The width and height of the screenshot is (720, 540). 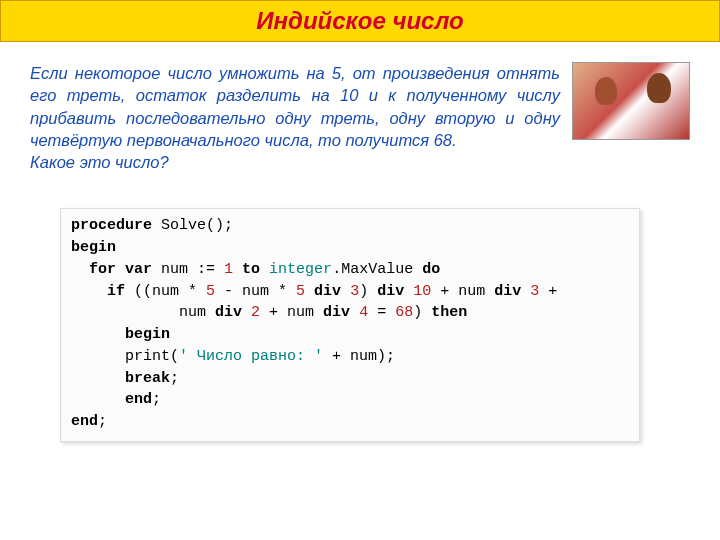 What do you see at coordinates (449, 312) in the screenshot?
I see `kw-then: then` at bounding box center [449, 312].